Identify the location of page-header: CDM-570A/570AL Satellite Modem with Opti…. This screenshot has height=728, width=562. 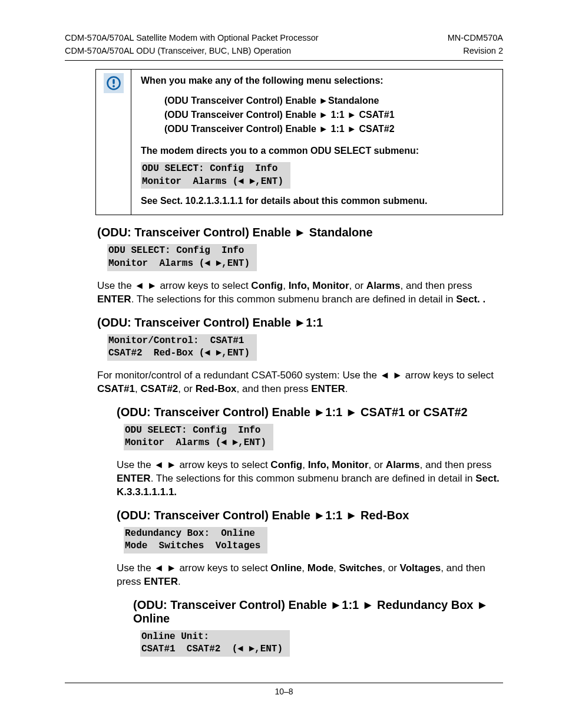
(284, 47).